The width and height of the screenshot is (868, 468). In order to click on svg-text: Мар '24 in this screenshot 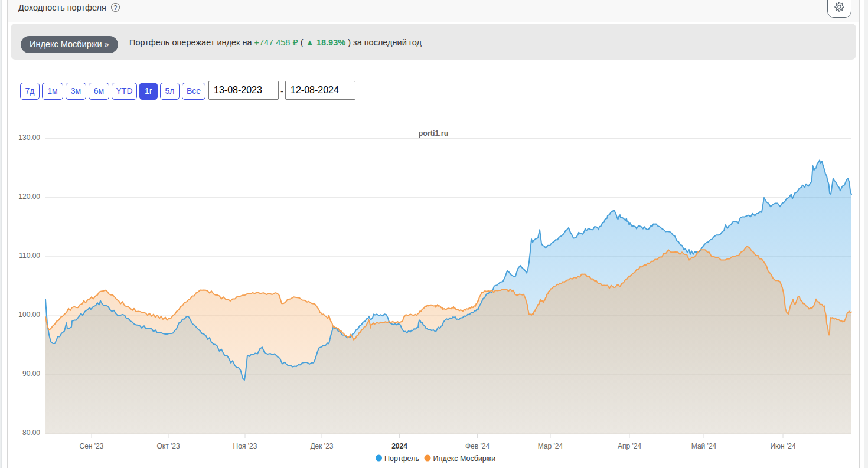, I will do `click(550, 446)`.